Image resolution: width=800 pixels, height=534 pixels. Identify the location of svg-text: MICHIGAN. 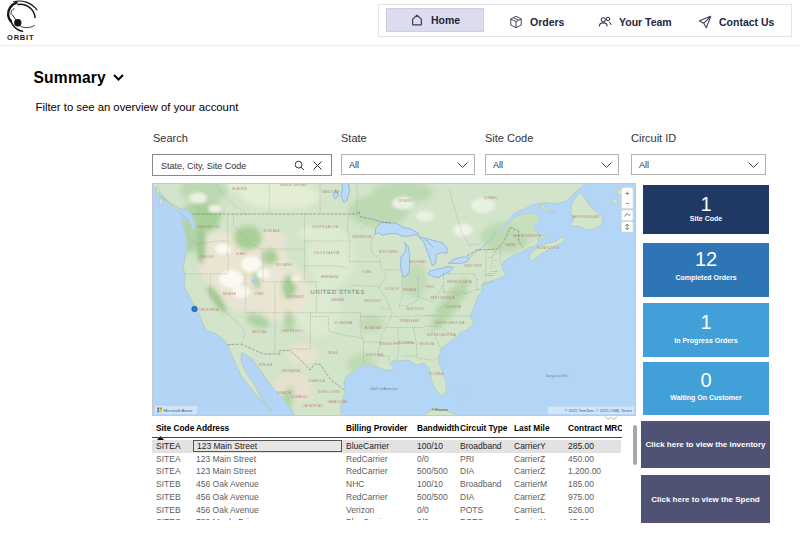
(417, 262).